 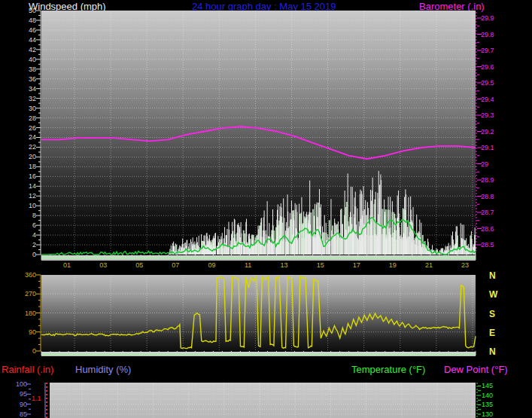 What do you see at coordinates (488, 115) in the screenshot?
I see `barometer-axis-label: 29.3` at bounding box center [488, 115].